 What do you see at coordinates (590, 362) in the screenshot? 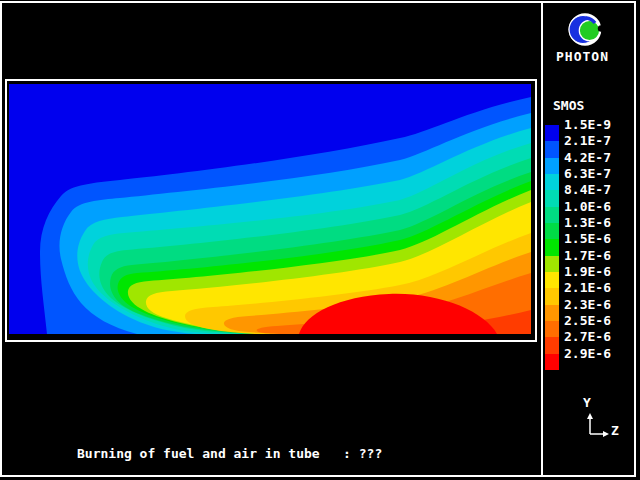
I see `legend-row: 2.9E-6` at bounding box center [590, 362].